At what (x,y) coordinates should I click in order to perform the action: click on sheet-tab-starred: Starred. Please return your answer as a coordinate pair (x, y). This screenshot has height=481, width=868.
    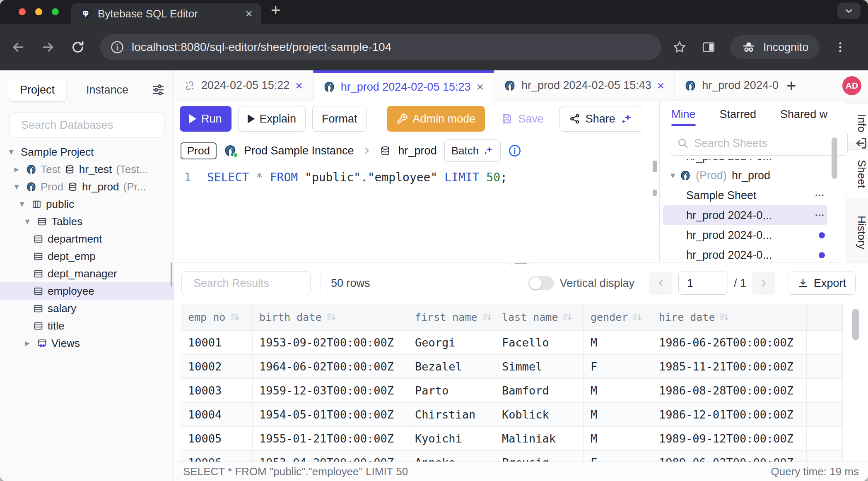
    Looking at the image, I should click on (738, 114).